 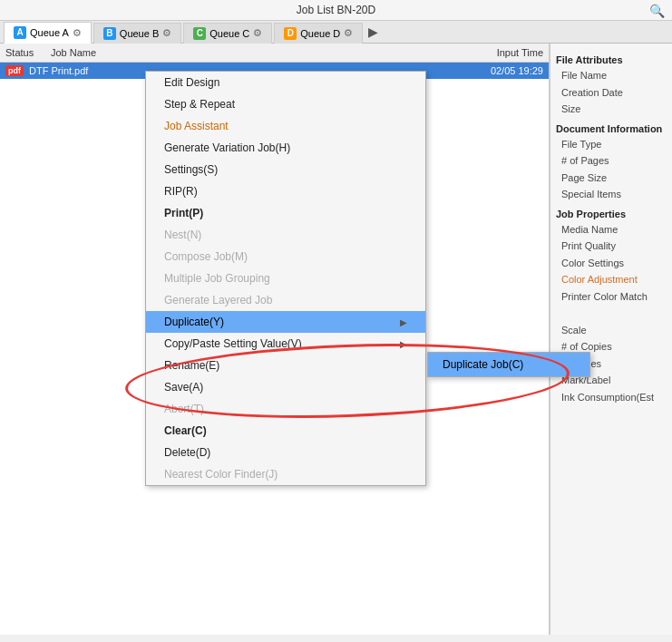 What do you see at coordinates (509, 365) in the screenshot?
I see `submenu-item-duplicate-job: Duplicate Job(C)` at bounding box center [509, 365].